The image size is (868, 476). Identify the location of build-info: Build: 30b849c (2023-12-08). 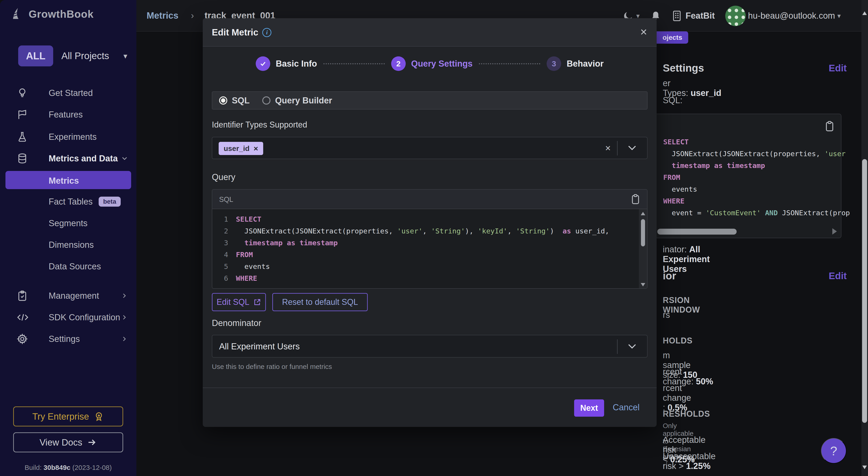
(68, 468).